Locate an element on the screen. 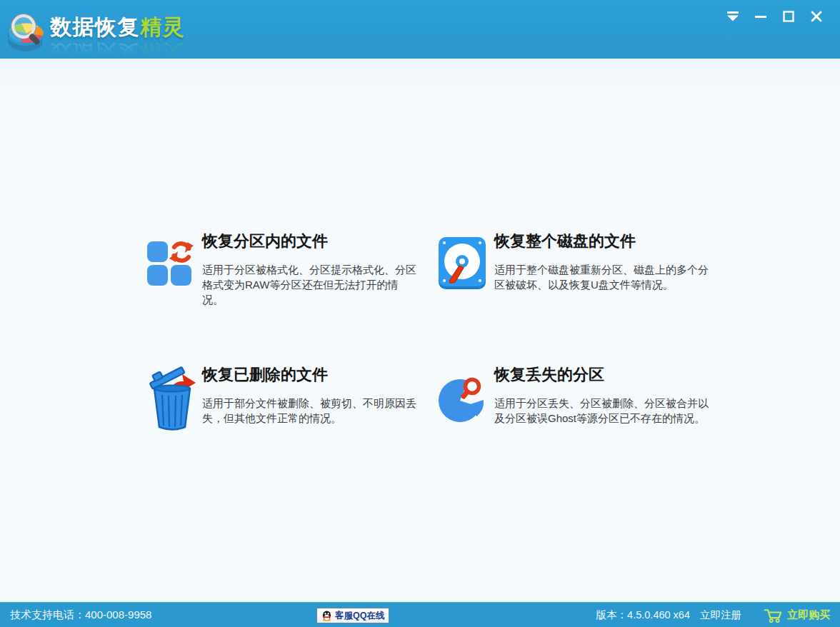 This screenshot has height=627, width=840. register-link: 立即注册 is located at coordinates (721, 616).